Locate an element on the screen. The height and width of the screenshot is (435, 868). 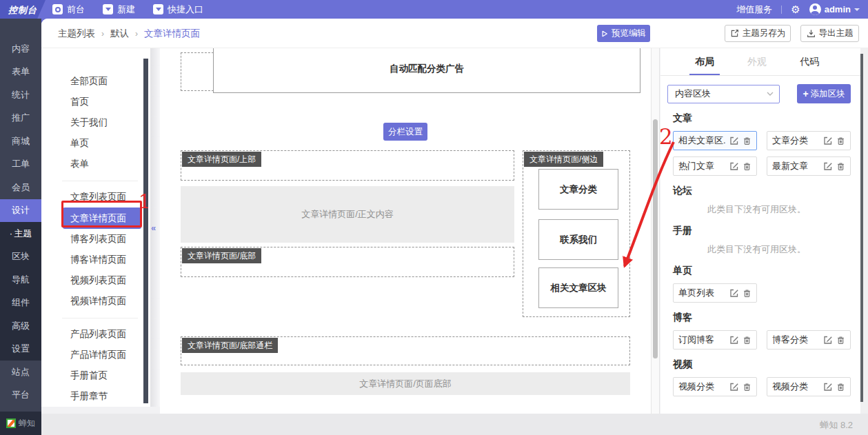
page-item-single: 单页 is located at coordinates (96, 143).